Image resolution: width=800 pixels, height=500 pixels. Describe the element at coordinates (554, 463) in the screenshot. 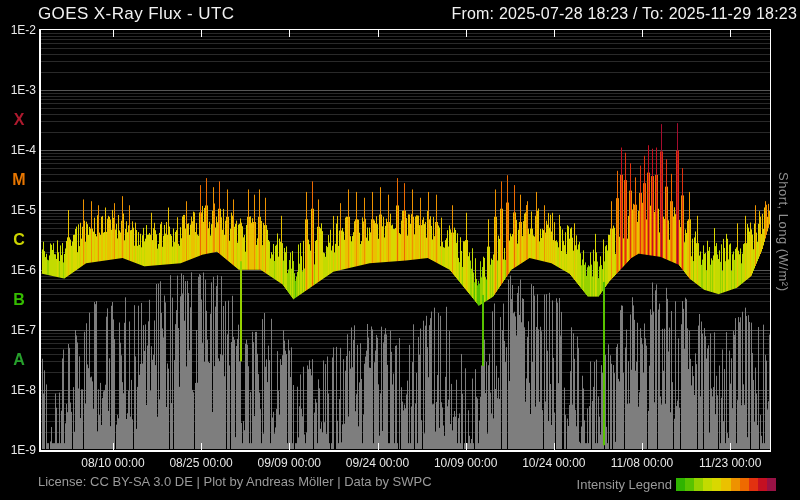

I see `x-axis-tick-label: 10/24 00:00` at that location.